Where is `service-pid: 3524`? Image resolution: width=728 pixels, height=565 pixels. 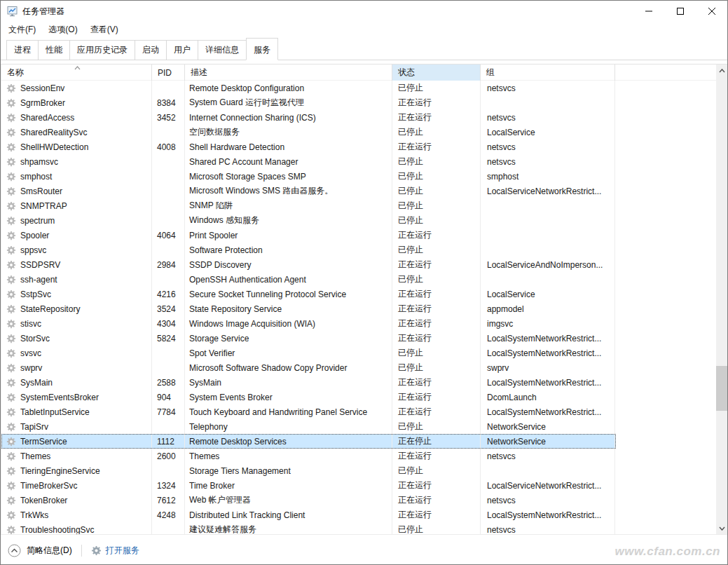
service-pid: 3524 is located at coordinates (168, 308).